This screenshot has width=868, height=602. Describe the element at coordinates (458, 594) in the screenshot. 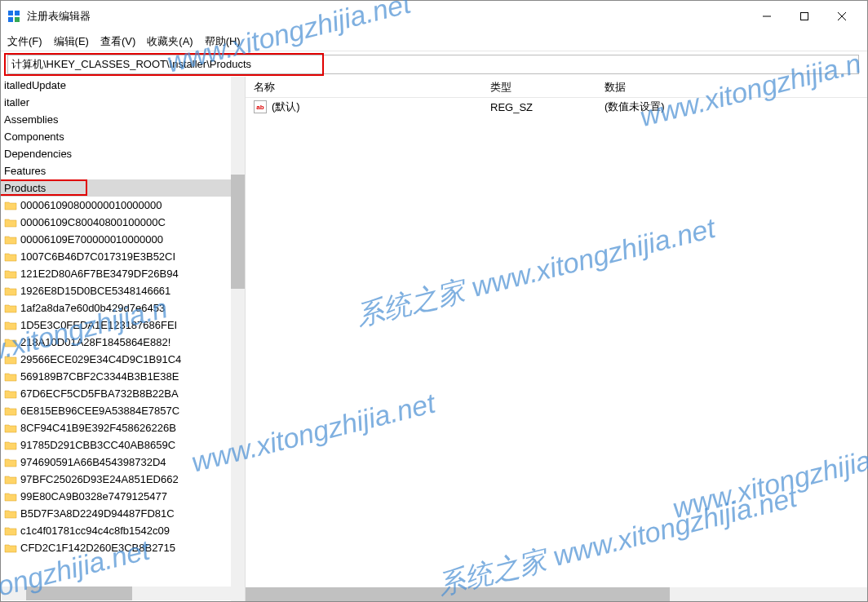

I see `listview-hscroll-thumb` at that location.